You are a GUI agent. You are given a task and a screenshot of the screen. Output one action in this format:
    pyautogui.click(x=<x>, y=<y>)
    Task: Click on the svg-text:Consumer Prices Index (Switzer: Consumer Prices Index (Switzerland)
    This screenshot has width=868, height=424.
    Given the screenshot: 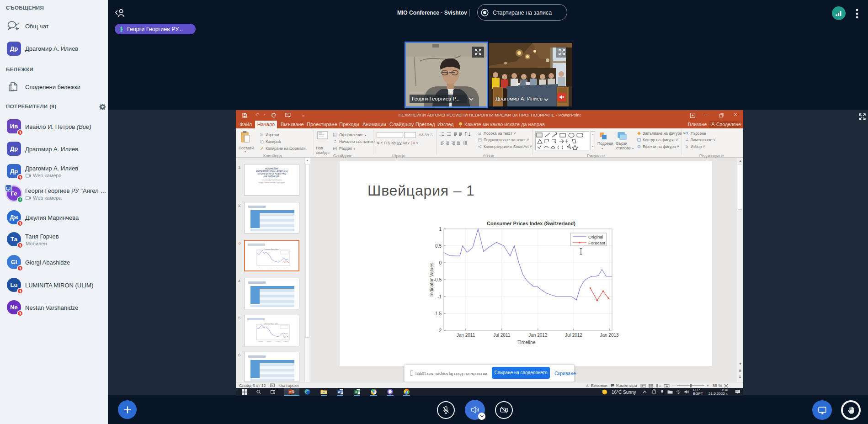 What is the action you would take?
    pyautogui.click(x=531, y=223)
    